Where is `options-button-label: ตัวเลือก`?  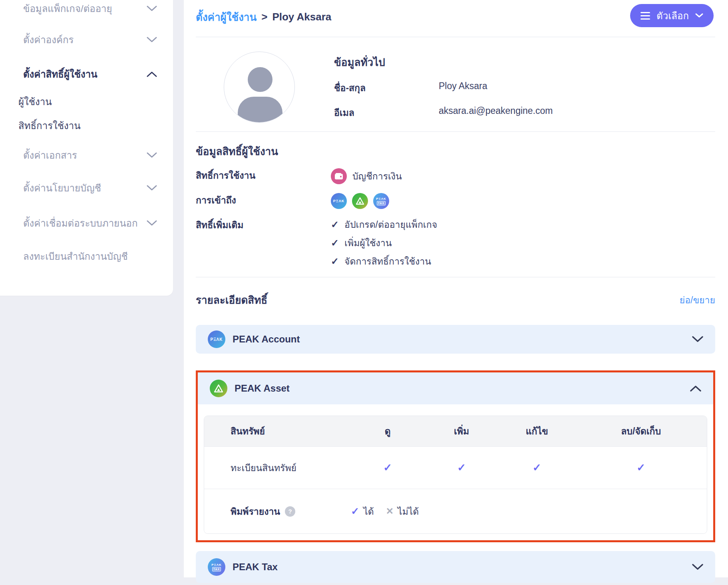 options-button-label: ตัวเลือก is located at coordinates (673, 16).